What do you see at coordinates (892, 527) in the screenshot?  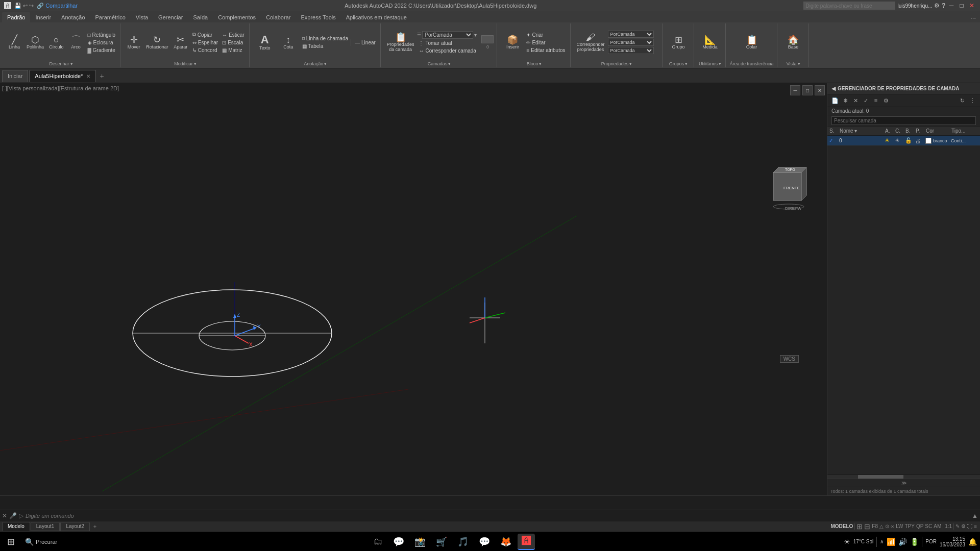 I see `otrack-btn: ∞` at bounding box center [892, 527].